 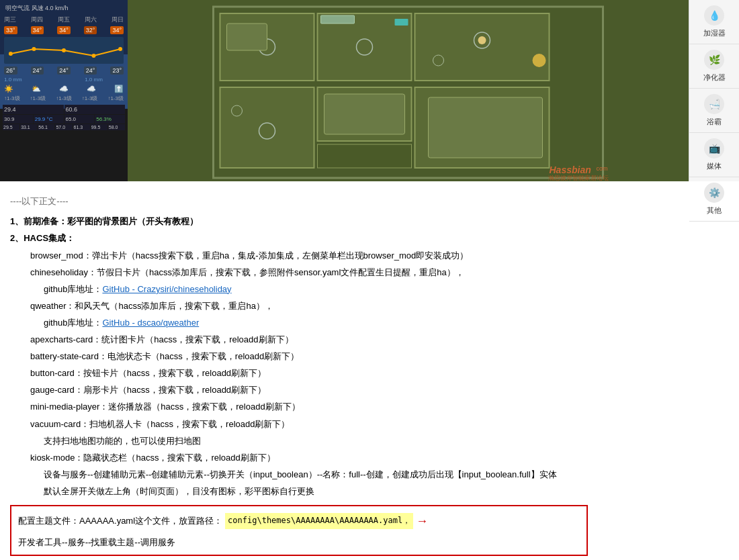 I want to click on hacs-mini-media: mini-media-player：迷你播放器（hacss，搜索下载，reloa…, so click(x=380, y=407).